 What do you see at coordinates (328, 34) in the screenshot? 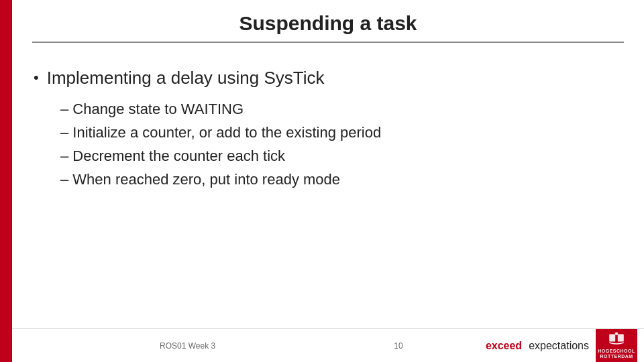
I see `header: Suspending a task` at bounding box center [328, 34].